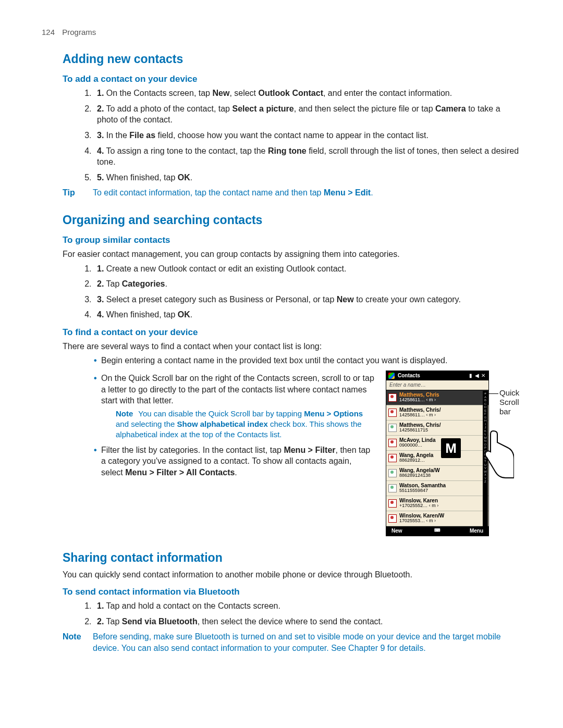  Describe the element at coordinates (292, 193) in the screenshot. I see `tip-row: Tip To edit contact information, tap the…` at that location.